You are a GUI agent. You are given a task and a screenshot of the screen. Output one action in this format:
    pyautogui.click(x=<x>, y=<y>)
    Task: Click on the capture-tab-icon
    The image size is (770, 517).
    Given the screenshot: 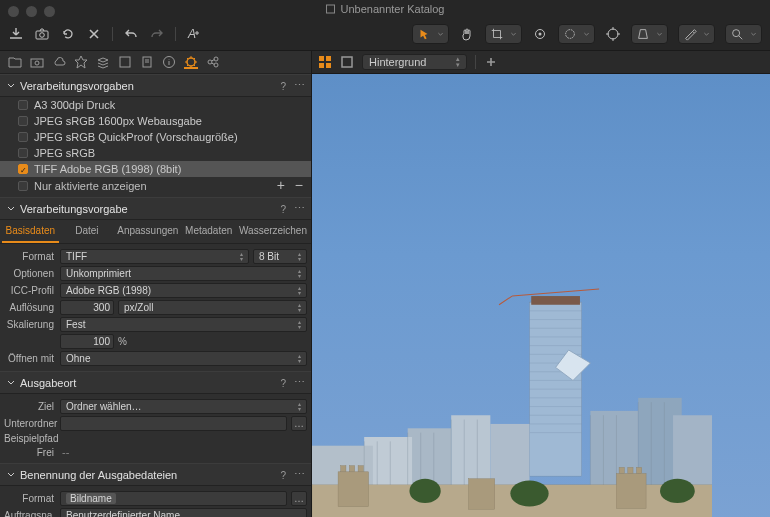 What is the action you would take?
    pyautogui.click(x=37, y=62)
    